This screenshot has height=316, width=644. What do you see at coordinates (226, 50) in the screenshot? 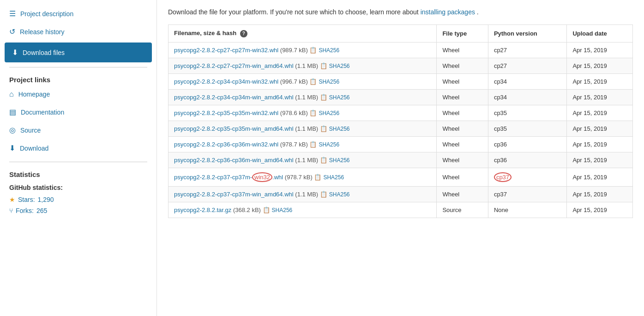
I see `file-link: psycopg2-2.8.2-cp27-cp27m-win32.whl` at bounding box center [226, 50].